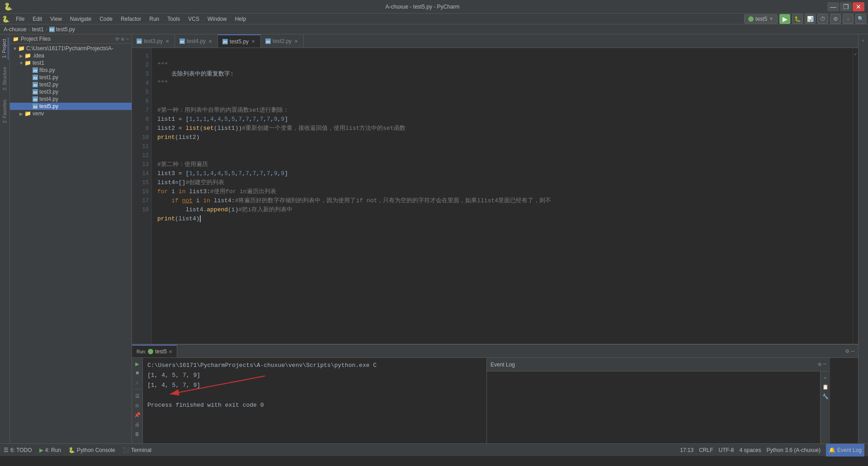 The image size is (868, 466). Describe the element at coordinates (71, 77) in the screenshot. I see `tree-item-test1py: py test1.py` at that location.